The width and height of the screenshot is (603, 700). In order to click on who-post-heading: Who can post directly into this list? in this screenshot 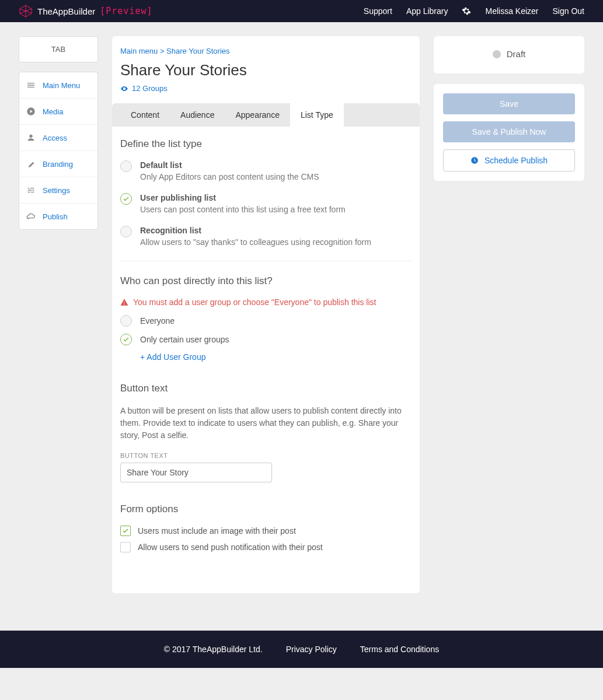, I will do `click(266, 281)`.